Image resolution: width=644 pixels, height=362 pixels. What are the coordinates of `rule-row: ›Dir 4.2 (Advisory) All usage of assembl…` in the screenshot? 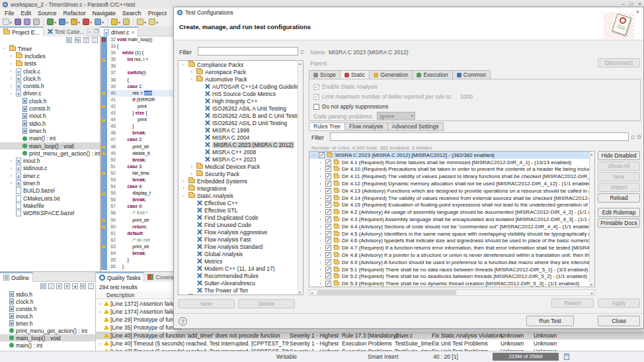 It's located at (452, 212).